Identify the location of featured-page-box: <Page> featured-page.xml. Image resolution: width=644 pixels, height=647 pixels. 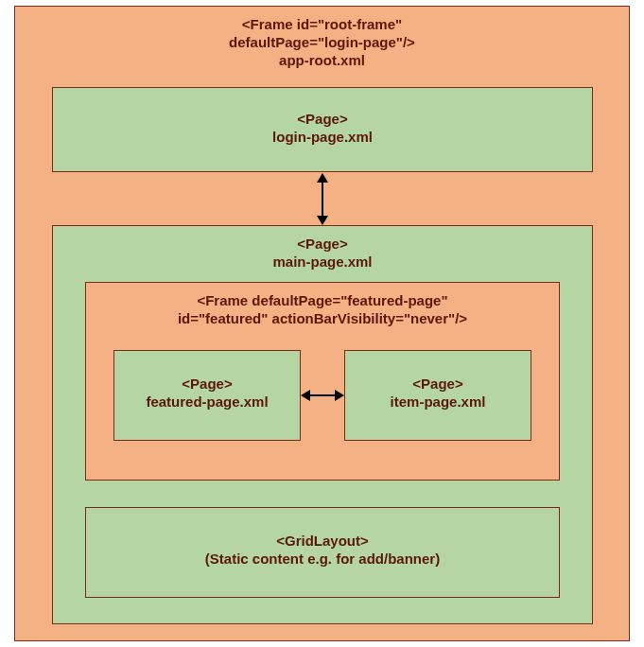
(207, 395).